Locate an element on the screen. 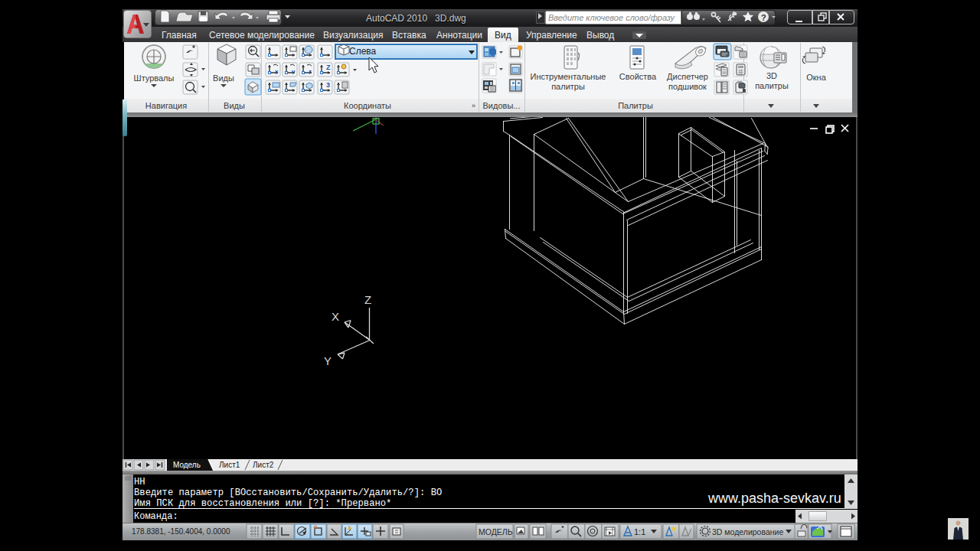 This screenshot has width=980, height=551. svg-text: МОДЕЛЬ is located at coordinates (496, 532).